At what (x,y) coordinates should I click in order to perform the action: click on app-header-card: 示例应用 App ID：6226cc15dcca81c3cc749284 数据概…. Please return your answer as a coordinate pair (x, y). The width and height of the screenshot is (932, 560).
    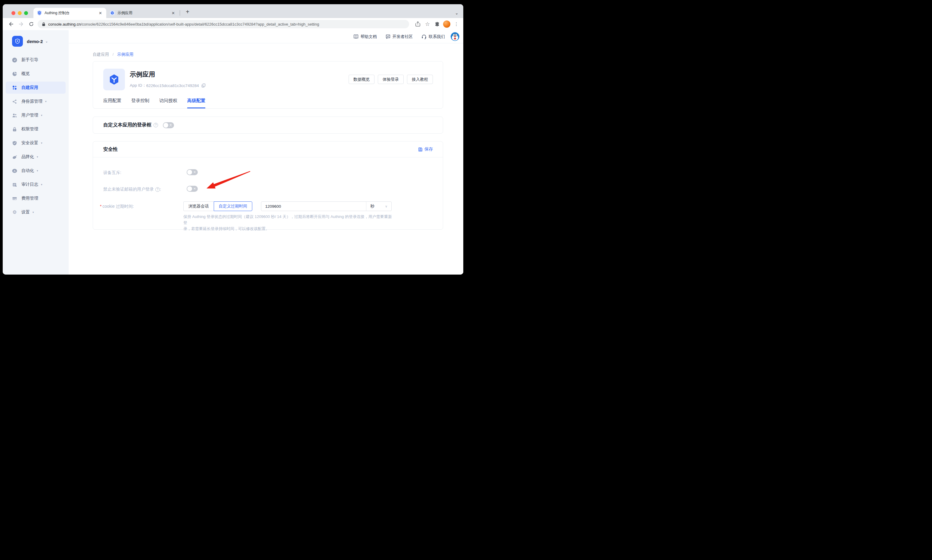
    Looking at the image, I should click on (268, 85).